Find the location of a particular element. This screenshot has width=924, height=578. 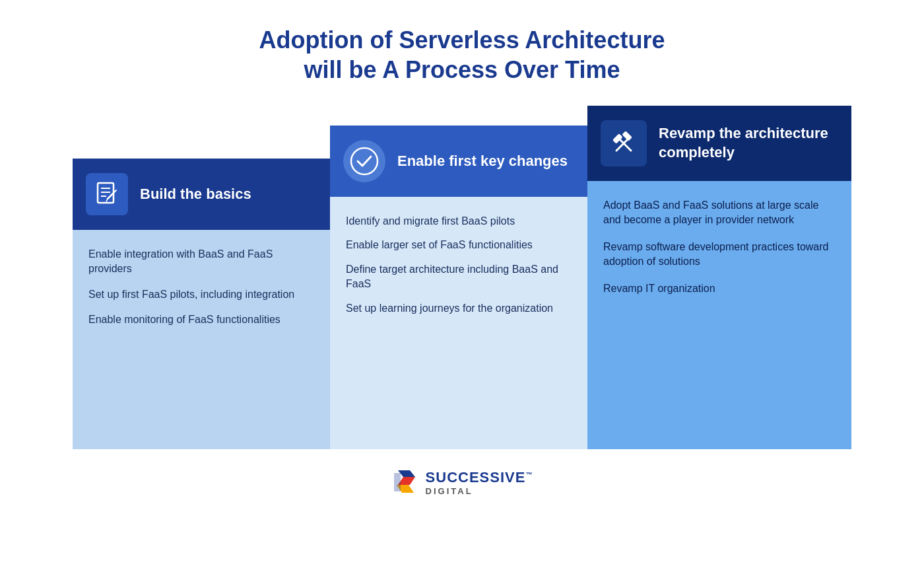

col2-header: Enable first key changes is located at coordinates (459, 161).